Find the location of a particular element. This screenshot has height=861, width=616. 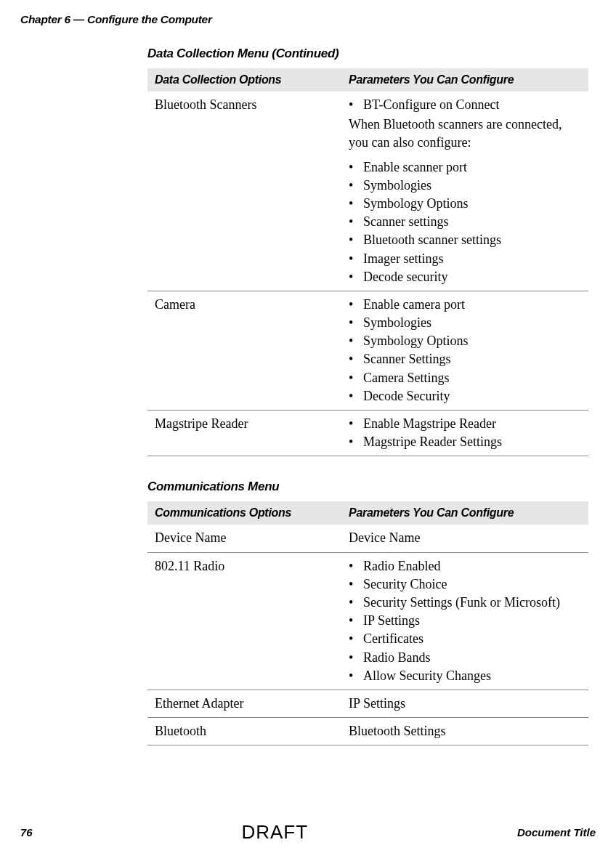

list-item: Enable Magstripe Reader is located at coordinates (465, 424).